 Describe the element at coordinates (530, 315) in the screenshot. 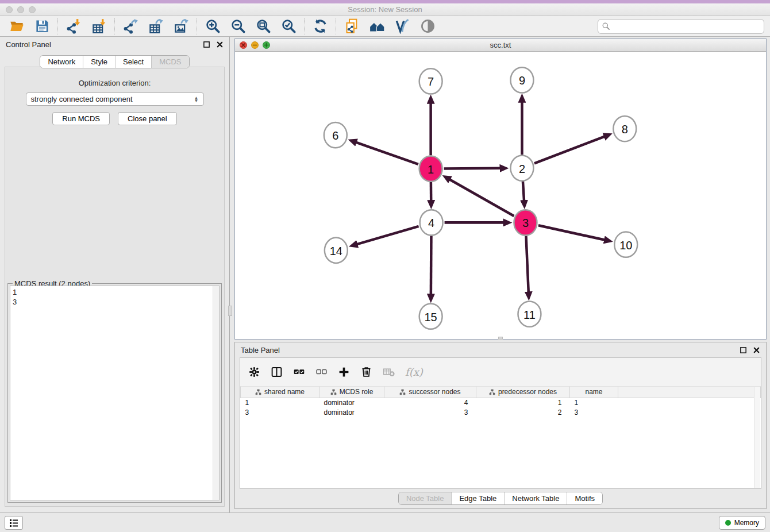

I see `svg-text: 11` at that location.